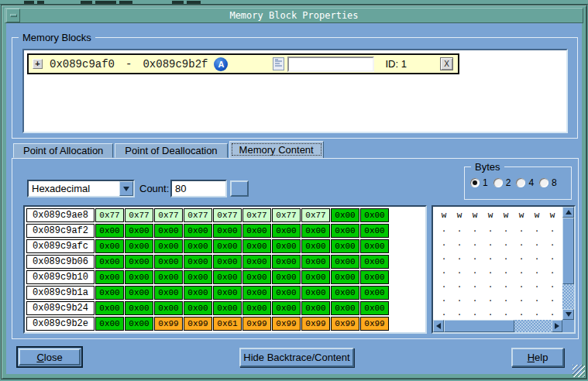  Describe the element at coordinates (37, 64) in the screenshot. I see `expand-plus-icon: +` at that location.